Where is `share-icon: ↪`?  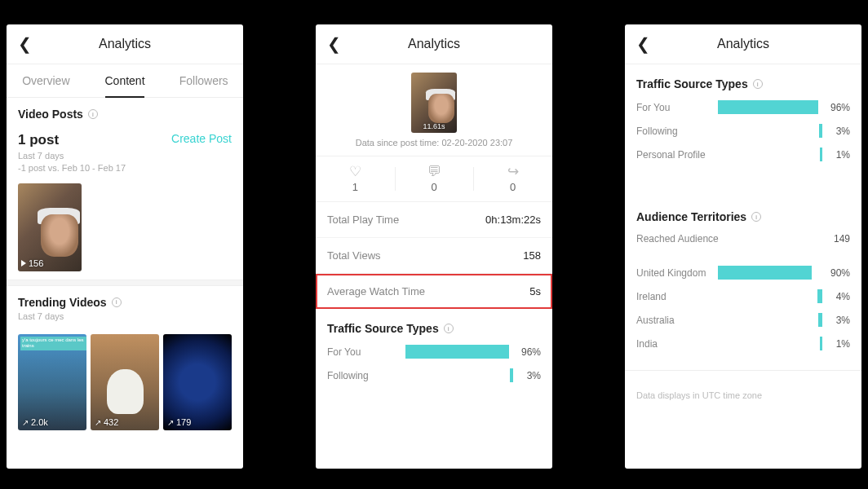 share-icon: ↪ is located at coordinates (512, 171).